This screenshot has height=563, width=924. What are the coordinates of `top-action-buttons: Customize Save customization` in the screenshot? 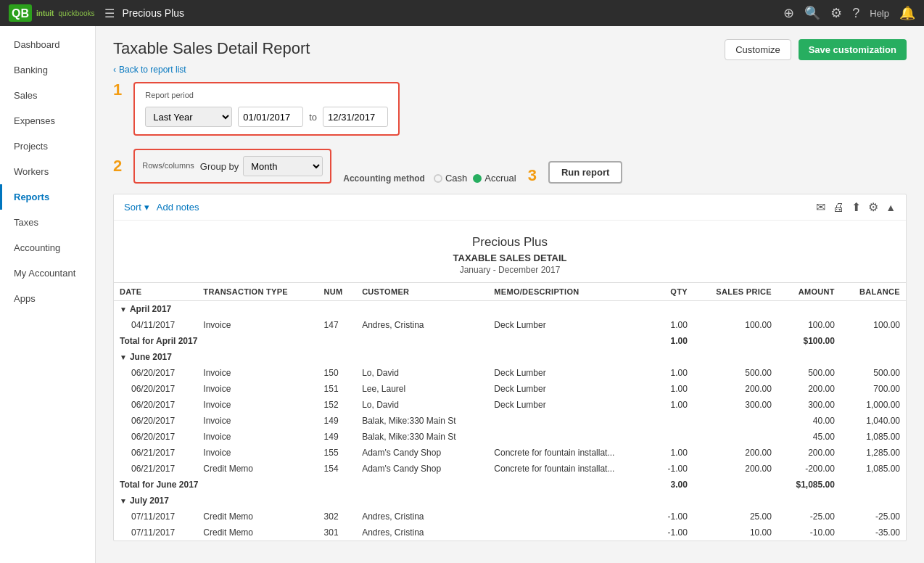 It's located at (815, 49).